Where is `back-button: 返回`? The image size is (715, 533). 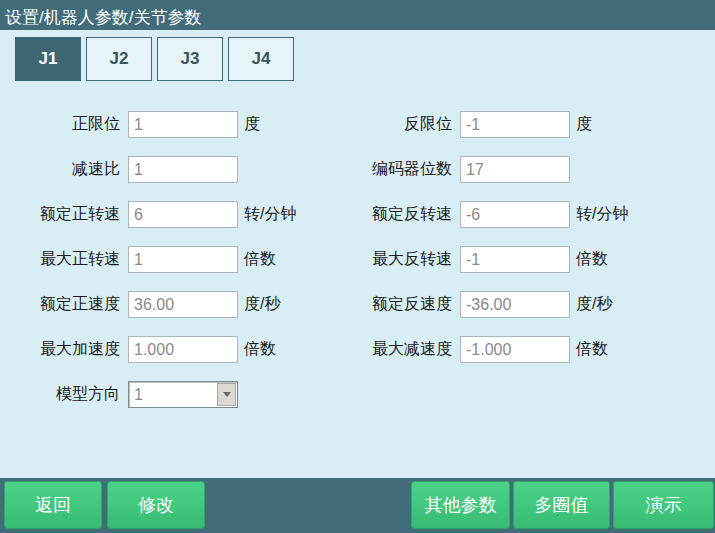
back-button: 返回 is located at coordinates (53, 505).